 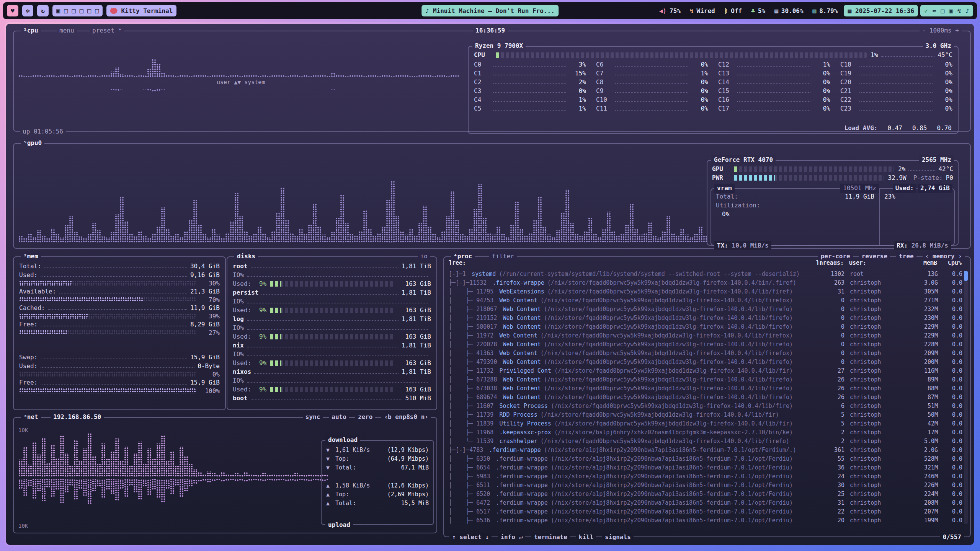 I want to click on tray-icon: ▣, so click(x=951, y=11).